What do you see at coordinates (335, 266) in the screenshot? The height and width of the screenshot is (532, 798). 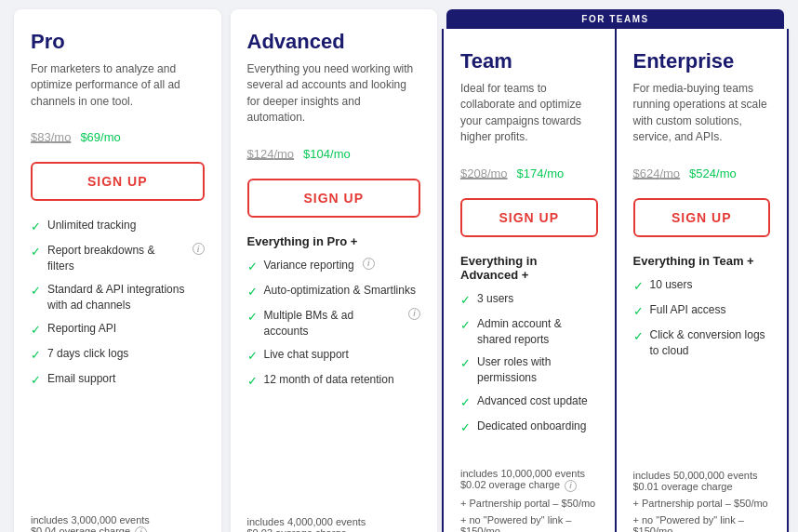 I see `feature-item: ✓Variance reportingi` at bounding box center [335, 266].